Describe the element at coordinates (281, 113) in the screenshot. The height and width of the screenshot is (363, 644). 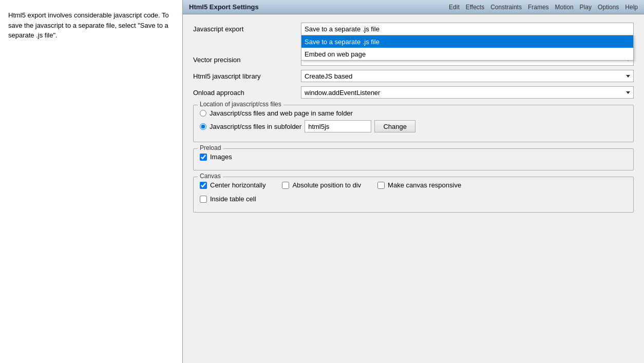
I see `radio-same-folder-label: Javascript/css files and web page in sam…` at that location.